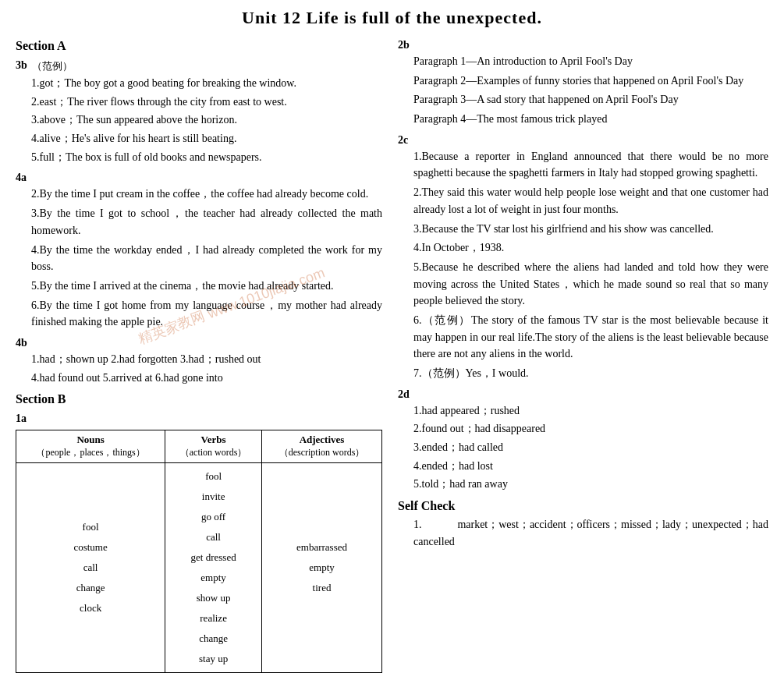 This screenshot has width=784, height=673. Describe the element at coordinates (591, 201) in the screenshot. I see `list-item: 2.They said this water would help people…` at that location.